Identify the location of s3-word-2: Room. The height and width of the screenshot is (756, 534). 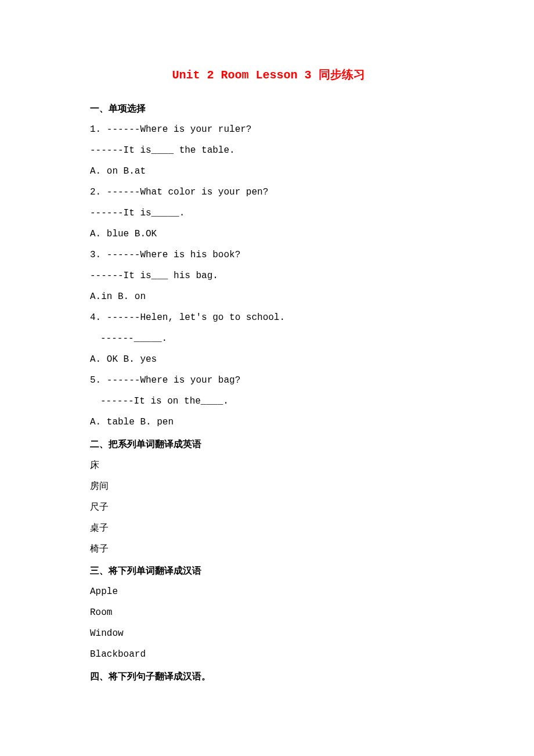
(268, 613).